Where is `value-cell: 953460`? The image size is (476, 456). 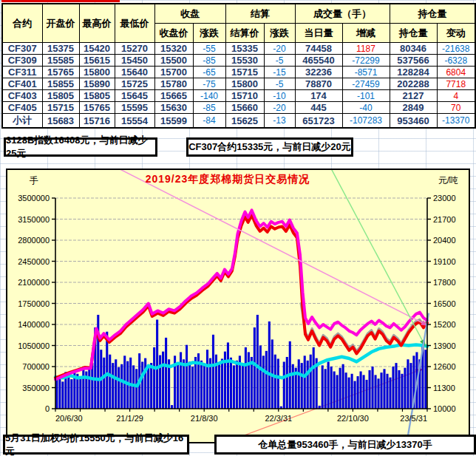
value-cell: 953460 is located at coordinates (413, 121).